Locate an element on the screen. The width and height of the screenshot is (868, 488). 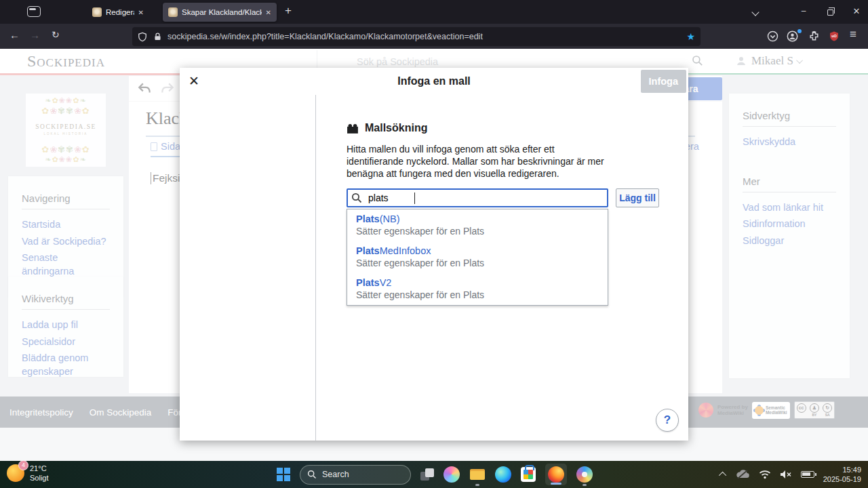
help-button: ? is located at coordinates (667, 420).